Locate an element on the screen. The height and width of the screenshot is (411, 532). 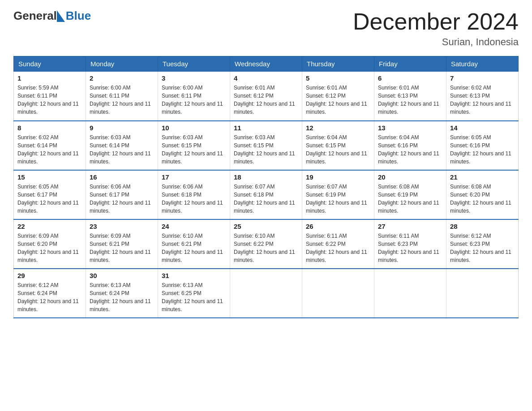
calendar-cell: 24 Sunrise: 6:10 AMSunset: 6:21 PMDaylig… is located at coordinates (194, 244).